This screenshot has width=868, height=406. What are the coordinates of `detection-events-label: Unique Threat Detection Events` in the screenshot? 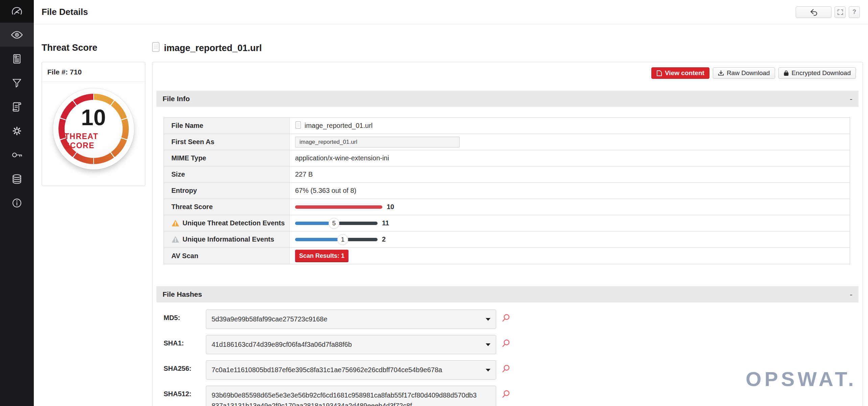 It's located at (234, 223).